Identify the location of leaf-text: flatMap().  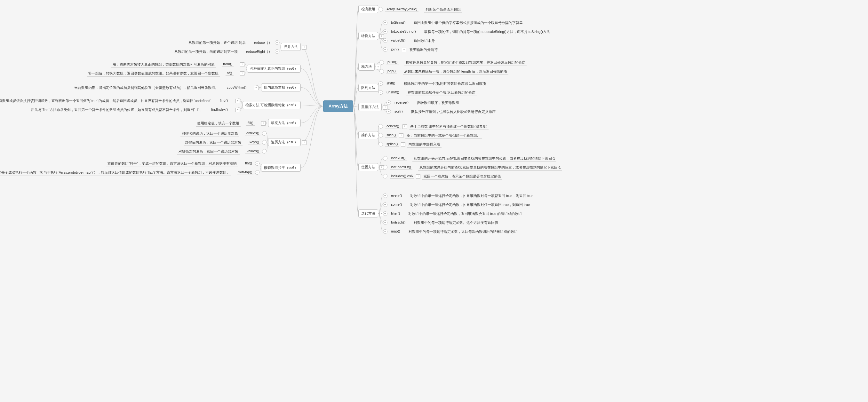
(245, 172).